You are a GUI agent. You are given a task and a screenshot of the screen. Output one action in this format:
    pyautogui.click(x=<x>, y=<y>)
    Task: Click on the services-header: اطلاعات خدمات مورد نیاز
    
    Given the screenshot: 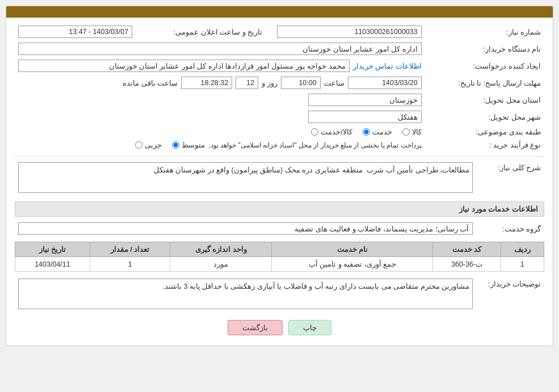 What is the action you would take?
    pyautogui.click(x=279, y=209)
    